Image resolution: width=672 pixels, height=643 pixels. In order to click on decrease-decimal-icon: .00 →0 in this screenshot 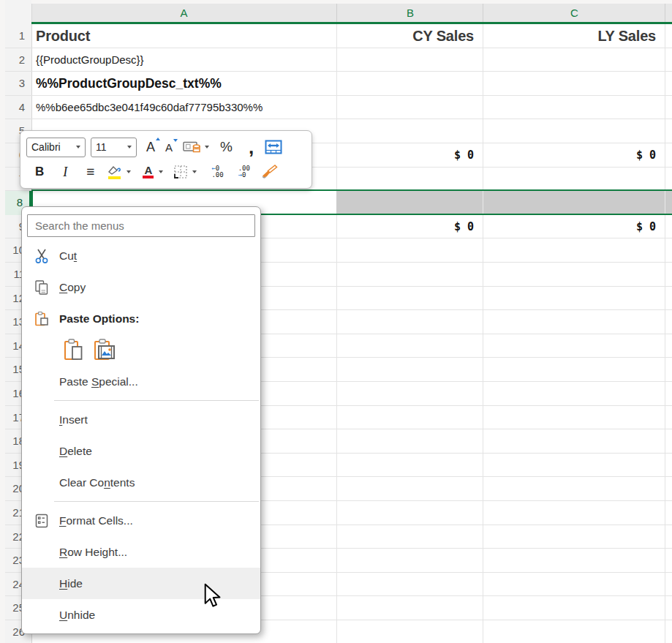, I will do `click(244, 172)`.